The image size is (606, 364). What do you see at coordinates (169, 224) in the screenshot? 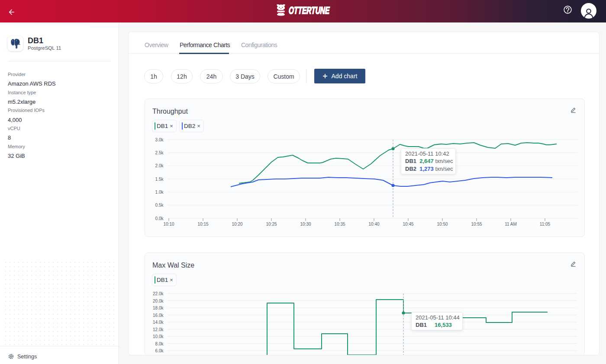
I see `svg-text: 10:10` at bounding box center [169, 224].